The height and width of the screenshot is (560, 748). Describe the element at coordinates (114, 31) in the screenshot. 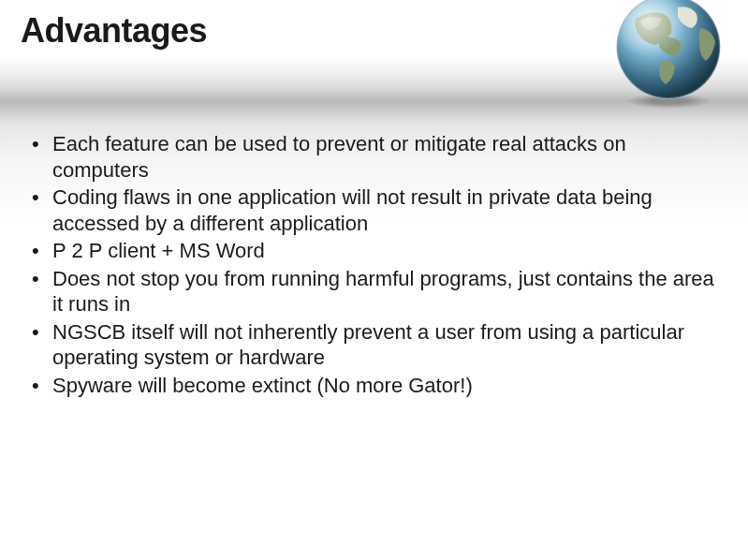

I see `slide-title: Advantages` at that location.